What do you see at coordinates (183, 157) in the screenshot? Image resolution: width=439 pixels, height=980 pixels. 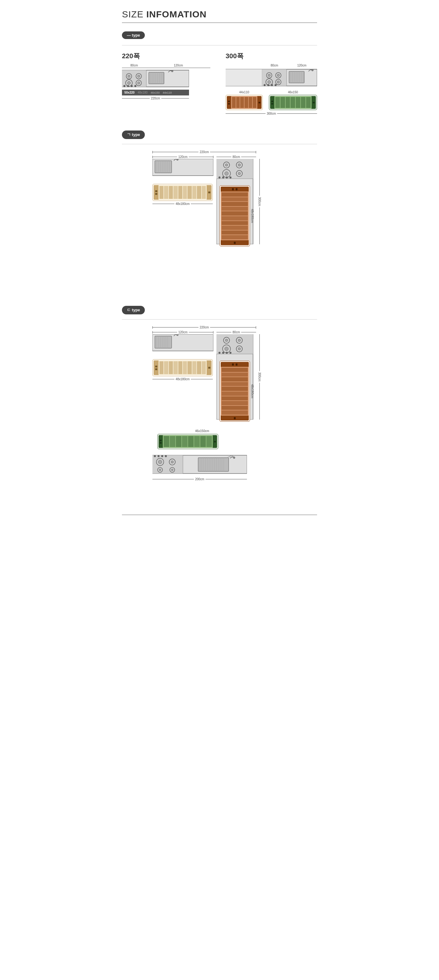 I see `l-120cm: 120cm` at bounding box center [183, 157].